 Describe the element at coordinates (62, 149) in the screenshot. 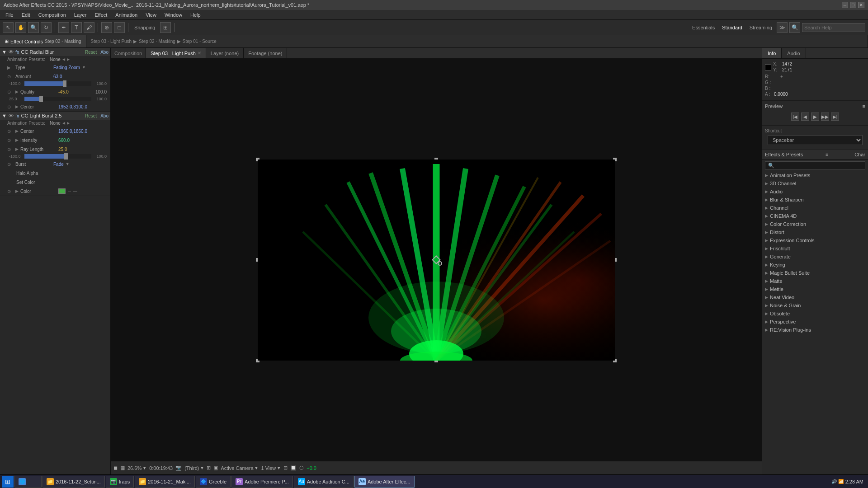

I see `ray-value: 25.0` at that location.